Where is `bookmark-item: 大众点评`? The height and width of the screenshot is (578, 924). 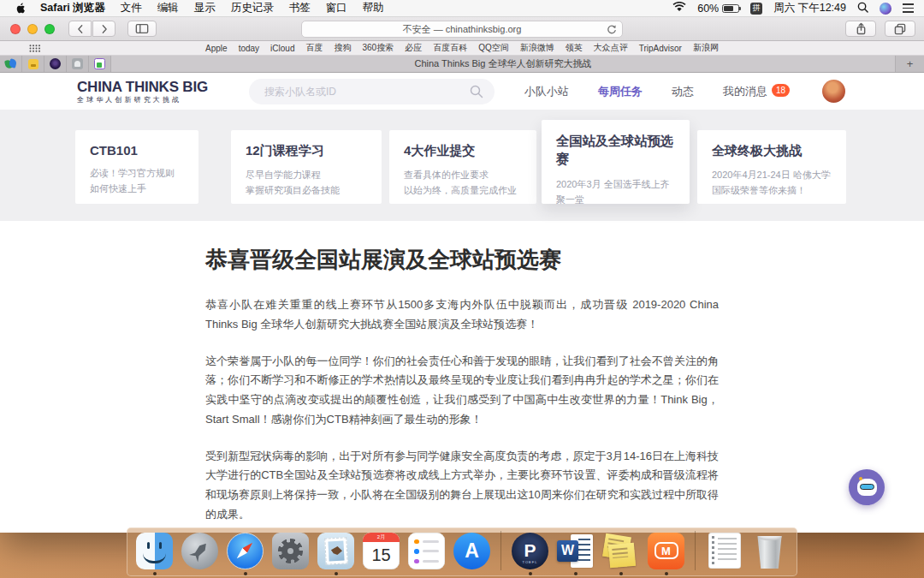 bookmark-item: 大众点评 is located at coordinates (611, 48).